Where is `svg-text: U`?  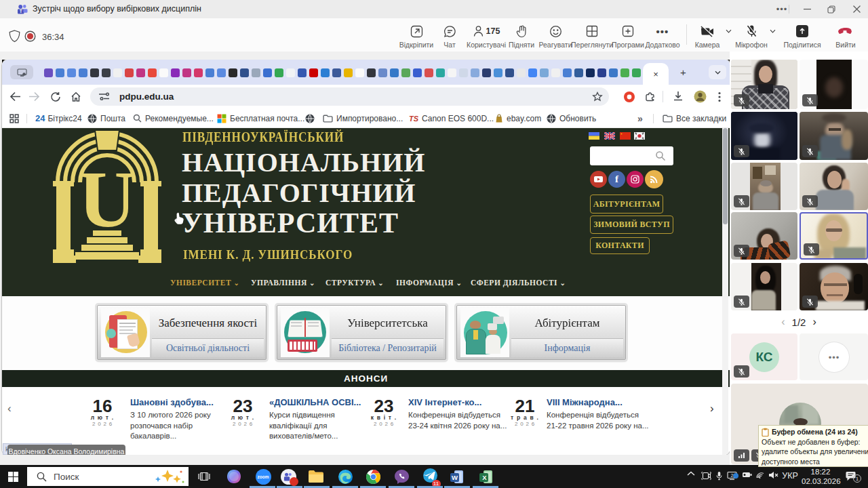
svg-text: U is located at coordinates (107, 199).